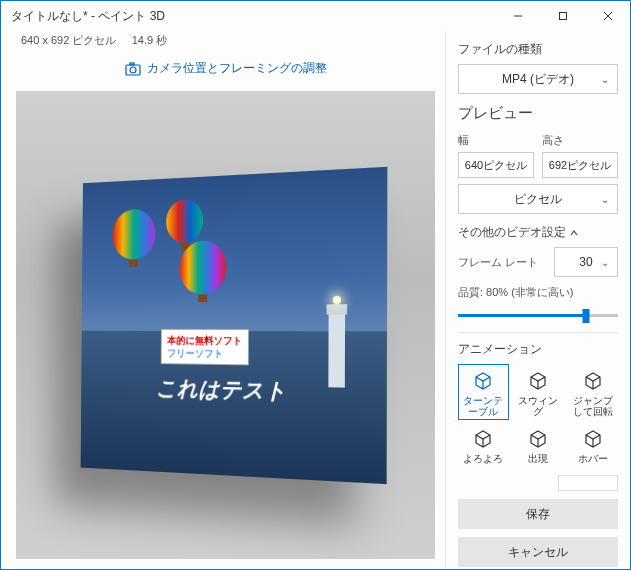  What do you see at coordinates (237, 68) in the screenshot?
I see `camera-button-label: カメラ位置とフレーミングの調整` at bounding box center [237, 68].